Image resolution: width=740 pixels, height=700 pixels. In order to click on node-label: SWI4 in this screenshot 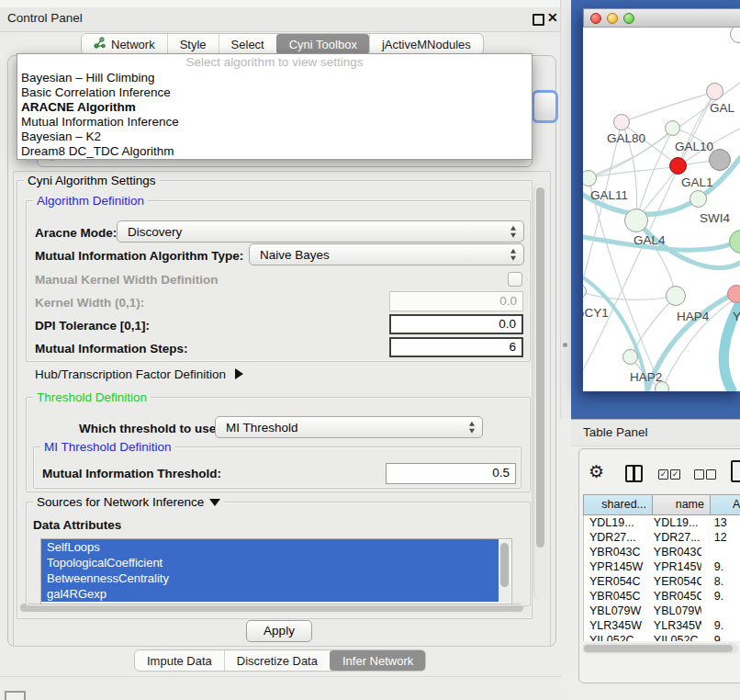, I will do `click(714, 219)`.